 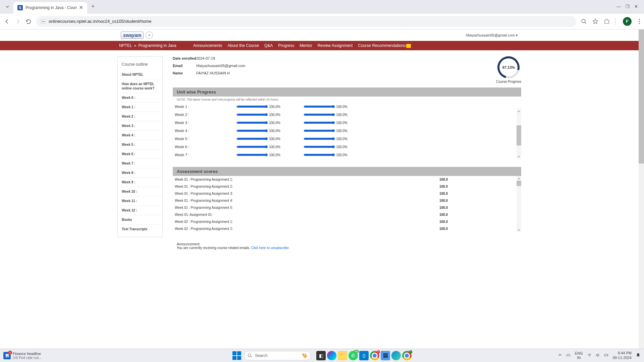 What do you see at coordinates (384, 46) in the screenshot?
I see `nav-recommendations: Course Recommendations` at bounding box center [384, 46].